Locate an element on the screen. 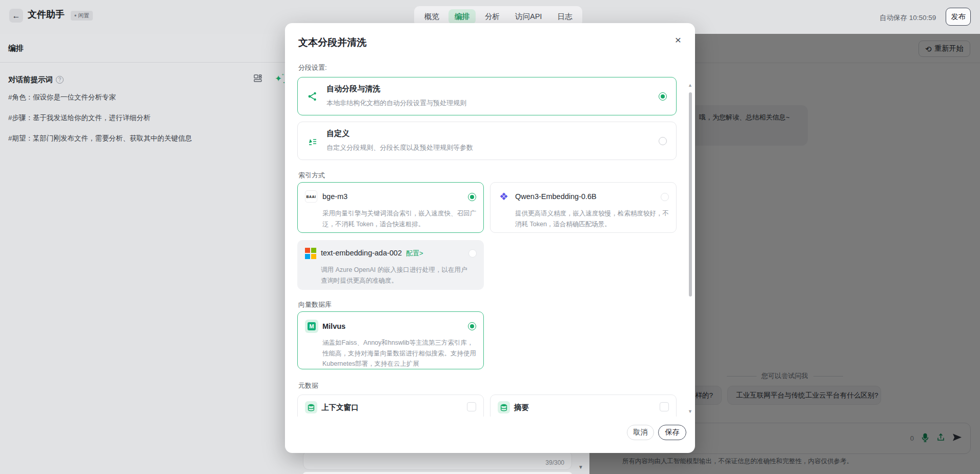  status-badge-label: 闲置 is located at coordinates (84, 15).